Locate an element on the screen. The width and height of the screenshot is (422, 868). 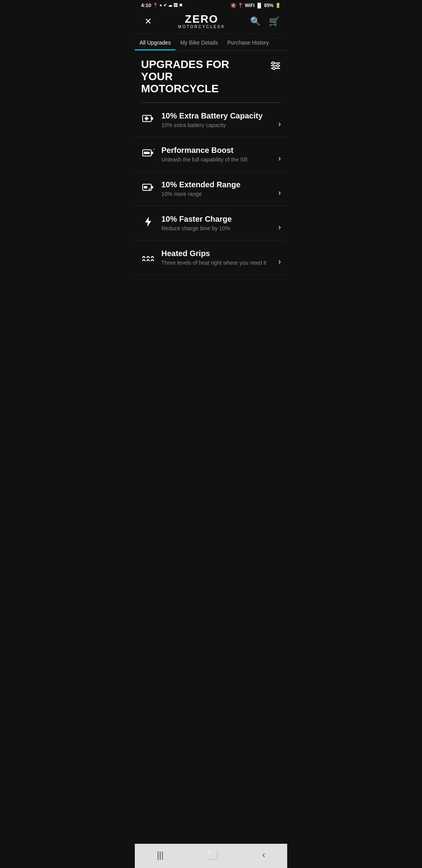
upgrade-title-heated-grips: Heated Grips is located at coordinates (220, 253).